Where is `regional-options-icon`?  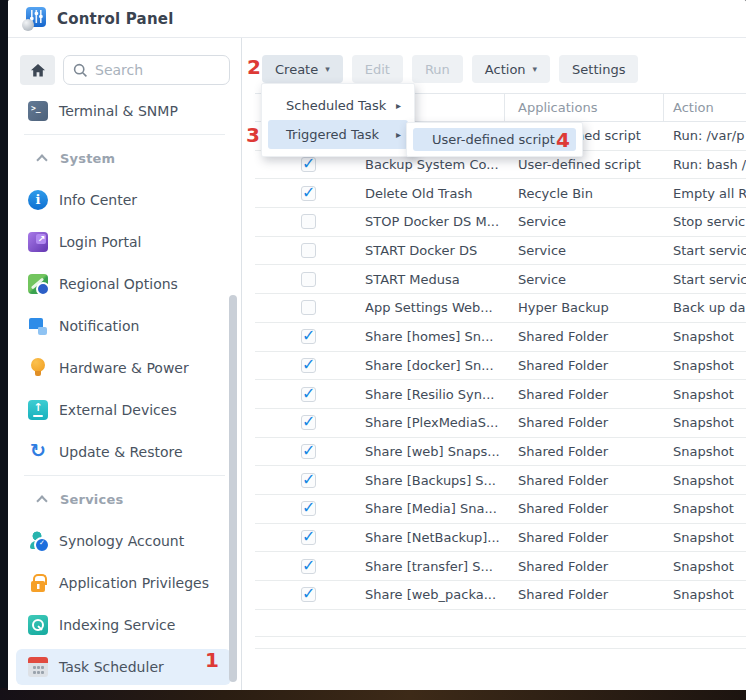
regional-options-icon is located at coordinates (38, 284).